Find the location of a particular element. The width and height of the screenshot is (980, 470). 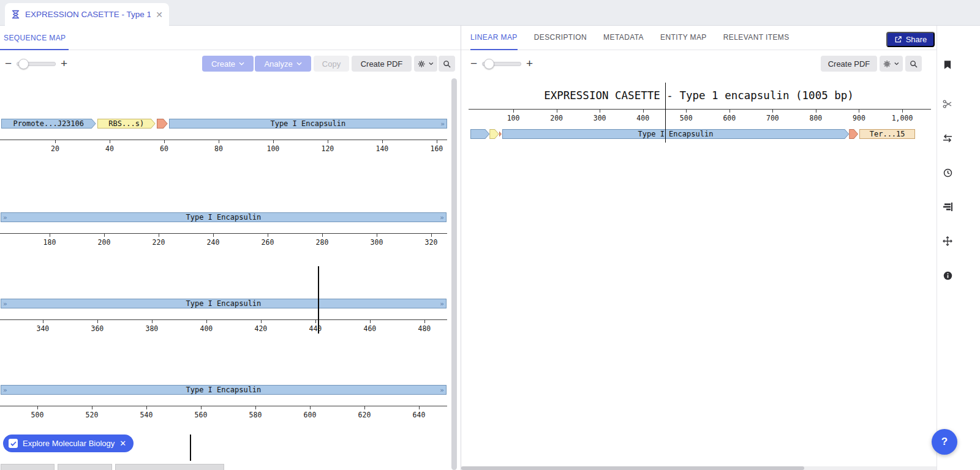

left-zoom-slider is located at coordinates (36, 64).